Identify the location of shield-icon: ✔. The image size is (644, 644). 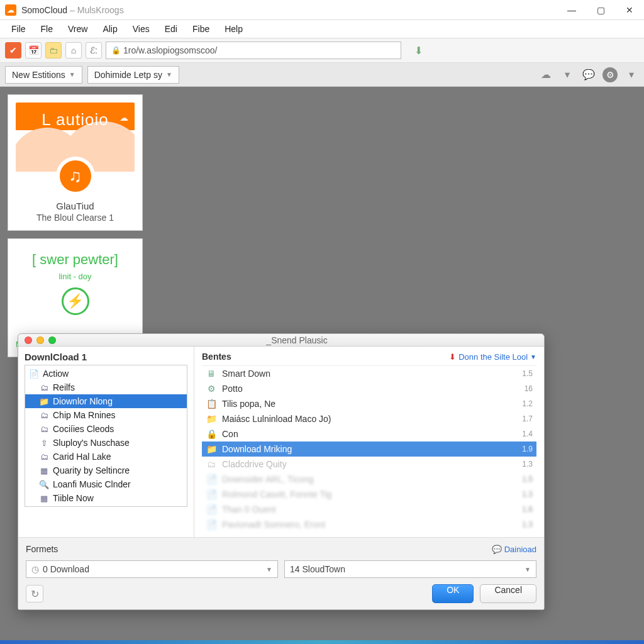
(13, 50).